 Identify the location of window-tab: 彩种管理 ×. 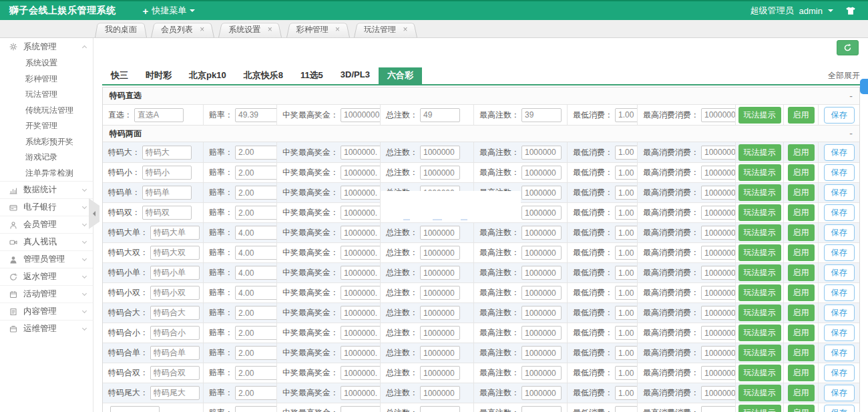
(318, 29).